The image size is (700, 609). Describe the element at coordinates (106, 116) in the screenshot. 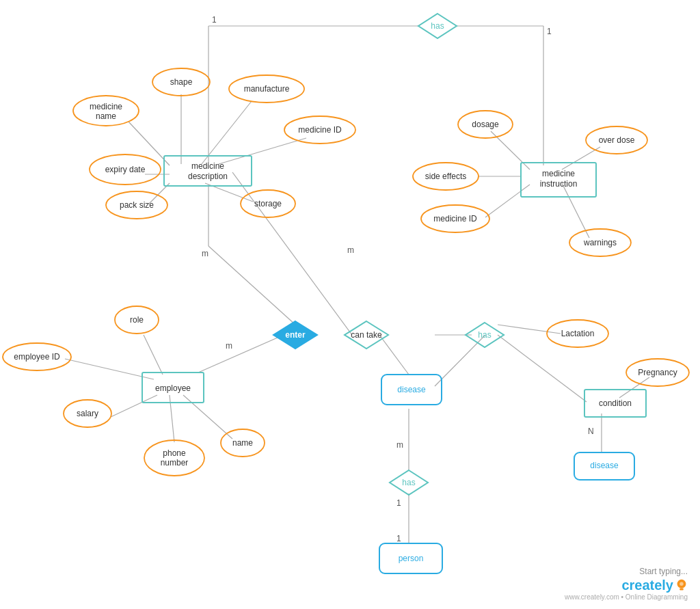

I see `medicine-name-label2: name` at that location.